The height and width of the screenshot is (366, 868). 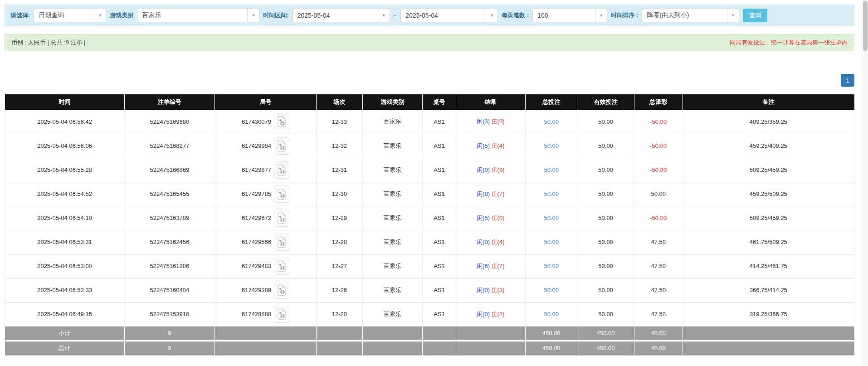 What do you see at coordinates (768, 218) in the screenshot?
I see `cell-remark: 509.25/459.25` at bounding box center [768, 218].